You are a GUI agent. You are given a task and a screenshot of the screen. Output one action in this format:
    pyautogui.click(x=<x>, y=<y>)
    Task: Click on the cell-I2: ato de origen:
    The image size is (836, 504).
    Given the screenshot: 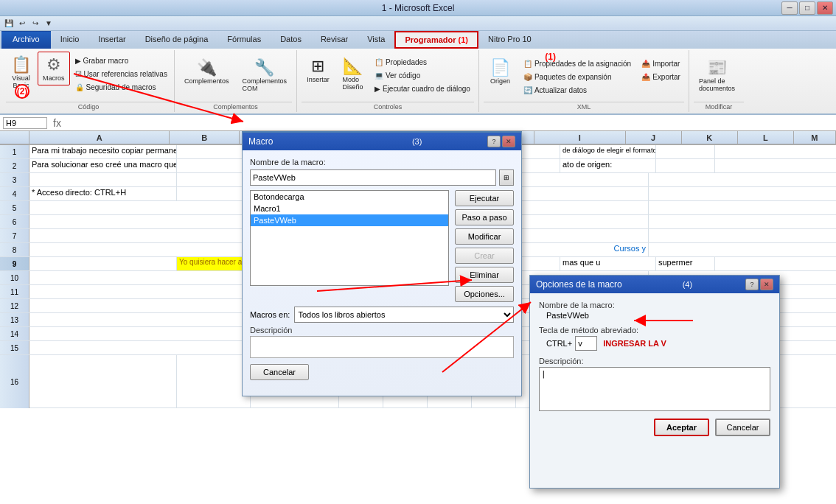 What is the action you would take?
    pyautogui.click(x=608, y=166)
    